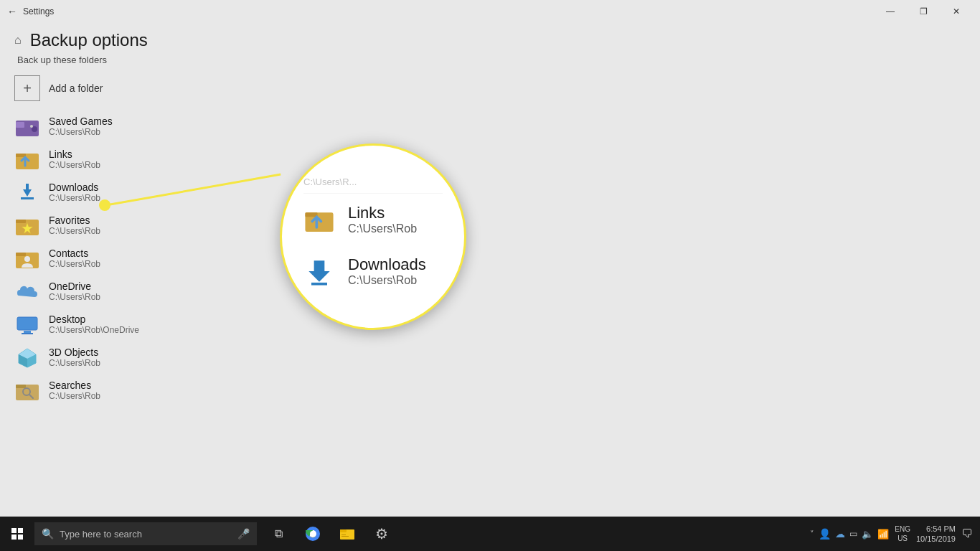 Image resolution: width=980 pixels, height=551 pixels. What do you see at coordinates (12, 11) in the screenshot?
I see `back-arrow-icon: ←` at bounding box center [12, 11].